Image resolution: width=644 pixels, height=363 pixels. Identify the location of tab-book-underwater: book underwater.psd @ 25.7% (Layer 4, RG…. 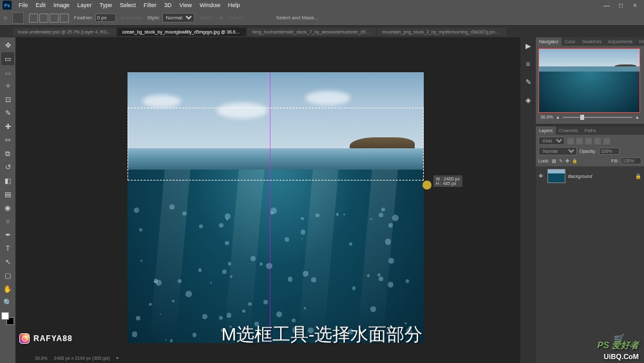
(64, 32).